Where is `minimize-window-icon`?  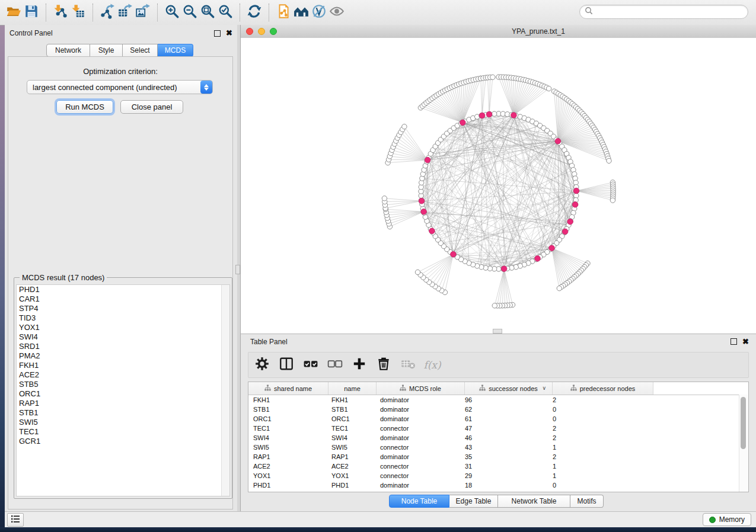
minimize-window-icon is located at coordinates (261, 31).